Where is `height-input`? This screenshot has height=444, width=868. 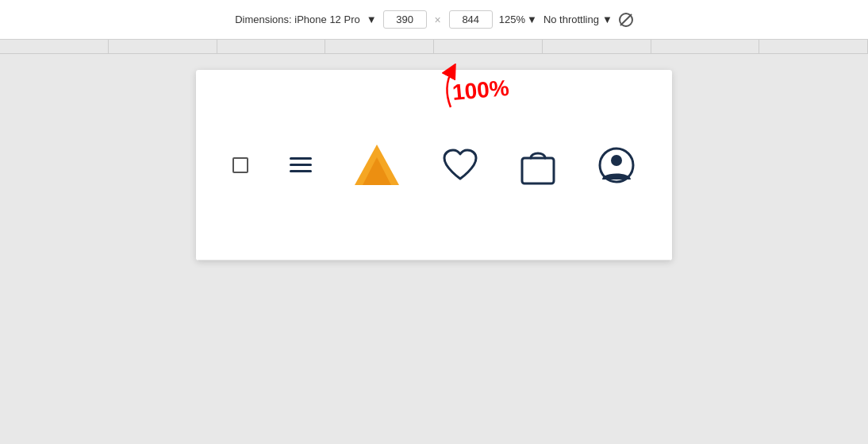 height-input is located at coordinates (471, 19).